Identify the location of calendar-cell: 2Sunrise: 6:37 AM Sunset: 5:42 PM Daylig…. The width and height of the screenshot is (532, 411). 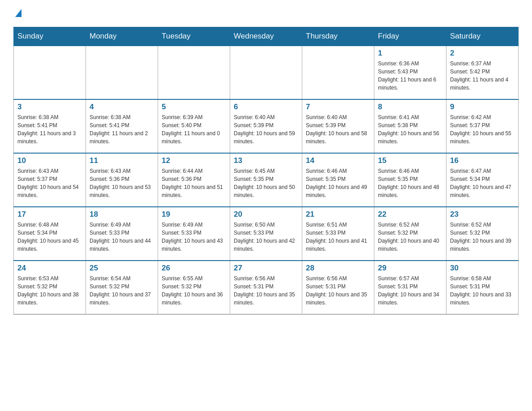
(483, 73).